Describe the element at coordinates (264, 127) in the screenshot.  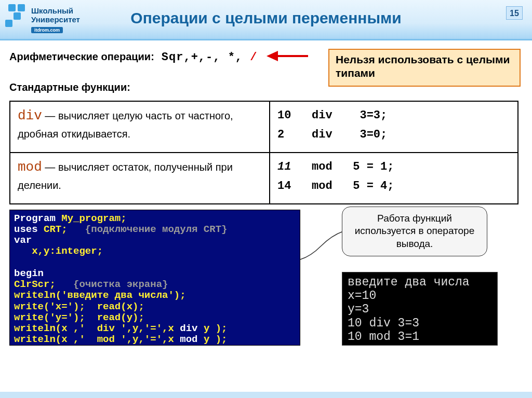
I see `table-row: div — вычисляет целую часть от частного,…` at that location.